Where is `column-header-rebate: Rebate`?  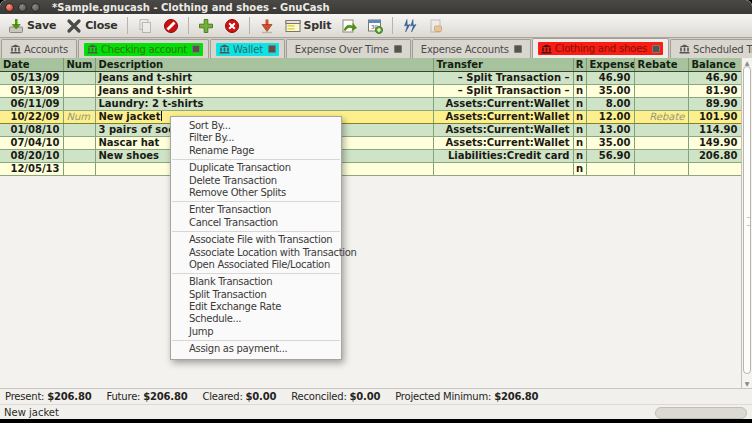
column-header-rebate: Rebate is located at coordinates (661, 64).